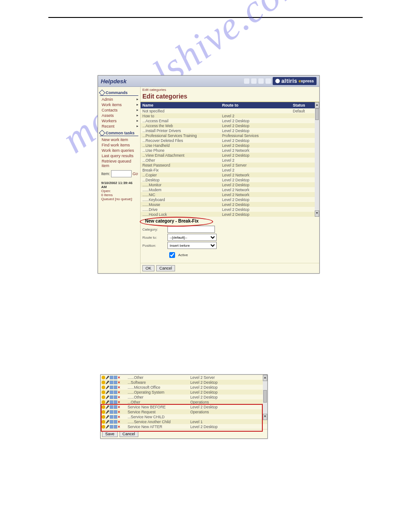 This screenshot has width=411, height=532. Describe the element at coordinates (230, 190) in the screenshot. I see `category-row: ......ModemLevel 2 Network` at that location.